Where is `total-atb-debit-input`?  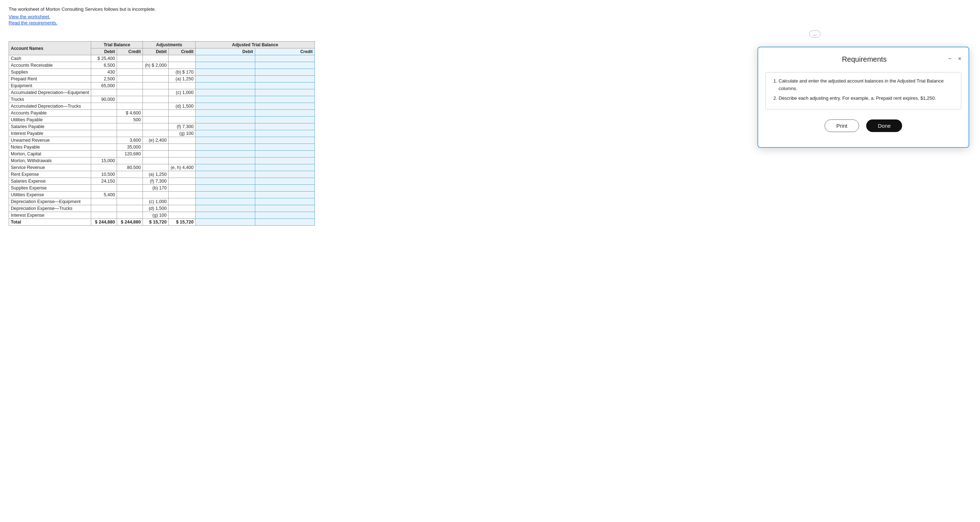
total-atb-debit-input is located at coordinates (225, 222).